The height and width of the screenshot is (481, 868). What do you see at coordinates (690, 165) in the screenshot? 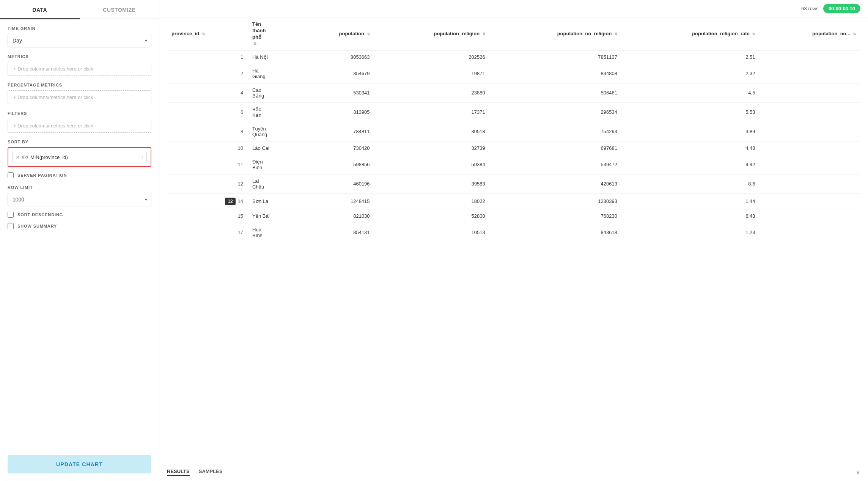
I see `cell-population_religion_rate: 9.92` at bounding box center [690, 165].